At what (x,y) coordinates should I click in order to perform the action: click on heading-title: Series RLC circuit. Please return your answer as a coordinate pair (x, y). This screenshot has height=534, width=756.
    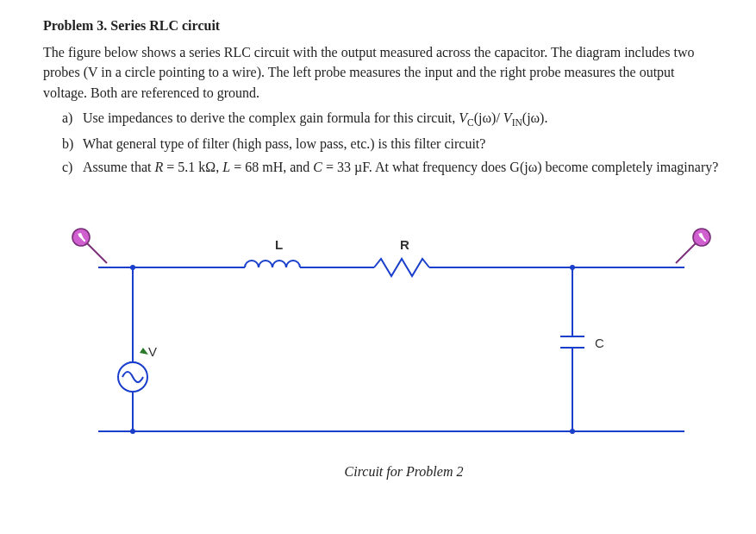
    Looking at the image, I should click on (166, 26).